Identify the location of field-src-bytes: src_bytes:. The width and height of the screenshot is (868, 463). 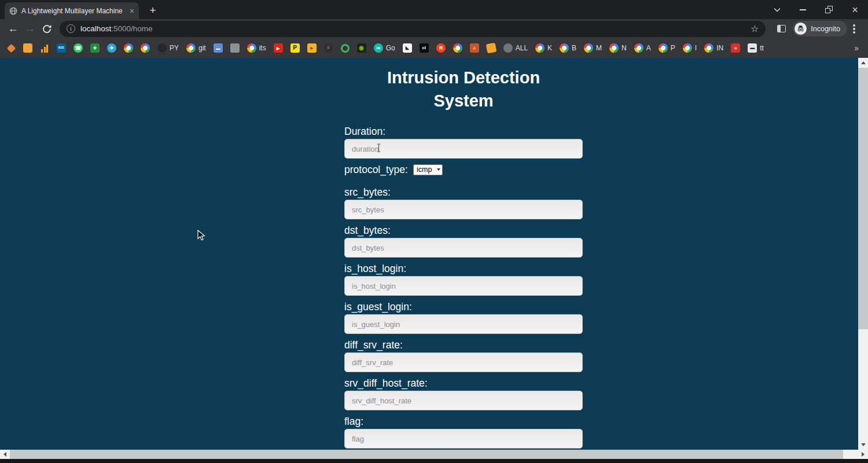
(464, 203).